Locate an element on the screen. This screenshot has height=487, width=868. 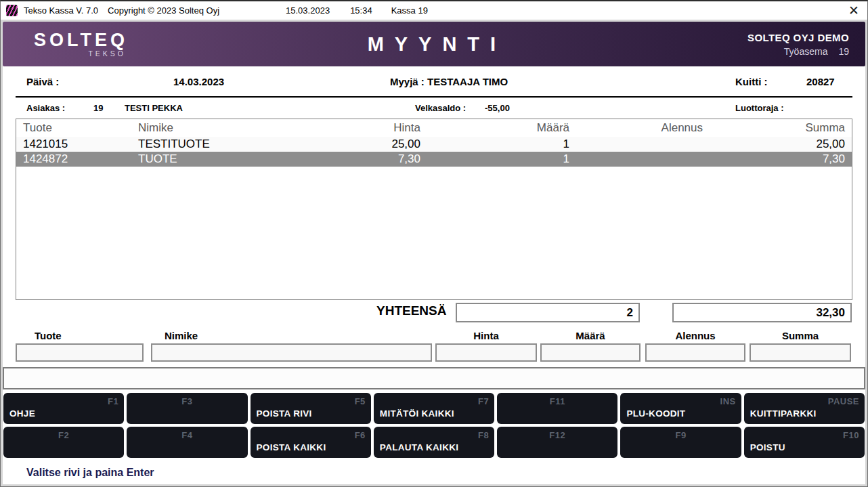
fkey-shortcut-label: F9 is located at coordinates (680, 435).